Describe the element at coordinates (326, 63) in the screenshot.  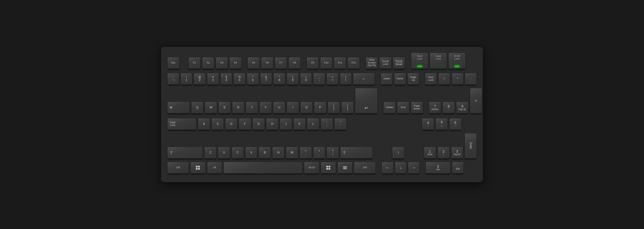
I see `key-f10: F10` at that location.